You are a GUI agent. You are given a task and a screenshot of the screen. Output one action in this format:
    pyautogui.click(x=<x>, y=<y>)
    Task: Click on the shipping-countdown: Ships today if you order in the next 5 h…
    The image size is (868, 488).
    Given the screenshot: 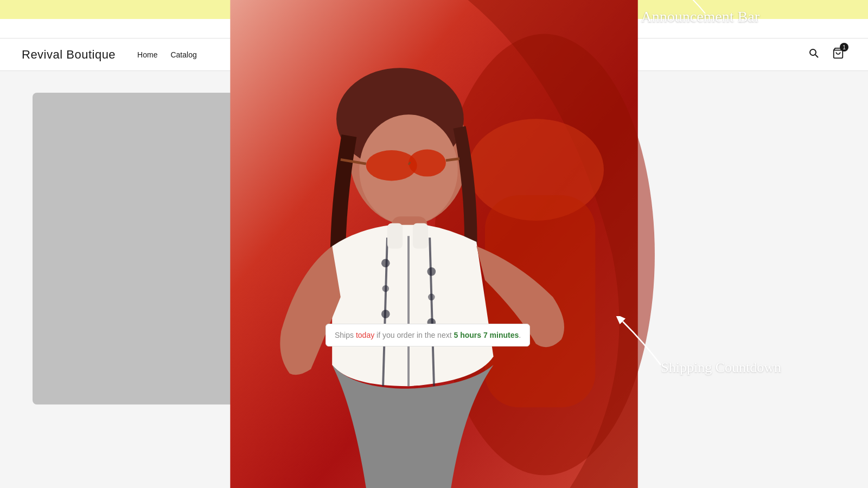 What is the action you would take?
    pyautogui.click(x=427, y=335)
    